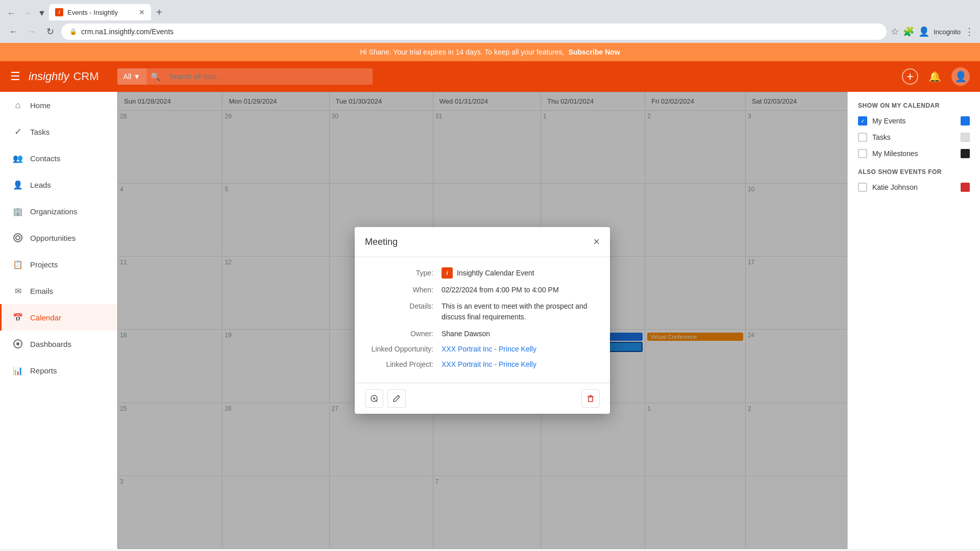 The width and height of the screenshot is (980, 551). What do you see at coordinates (863, 187) in the screenshot?
I see `katie-checkbox` at bounding box center [863, 187].